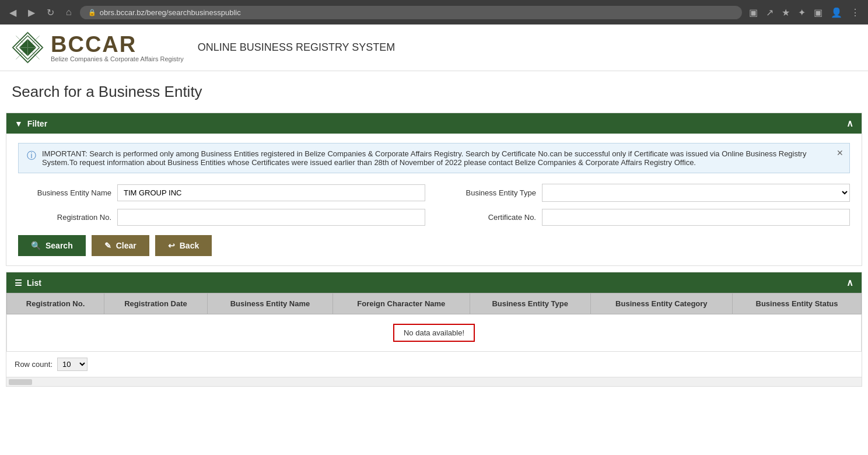 The width and height of the screenshot is (868, 455). I want to click on col-entity-type: Business Entity Type, so click(530, 304).